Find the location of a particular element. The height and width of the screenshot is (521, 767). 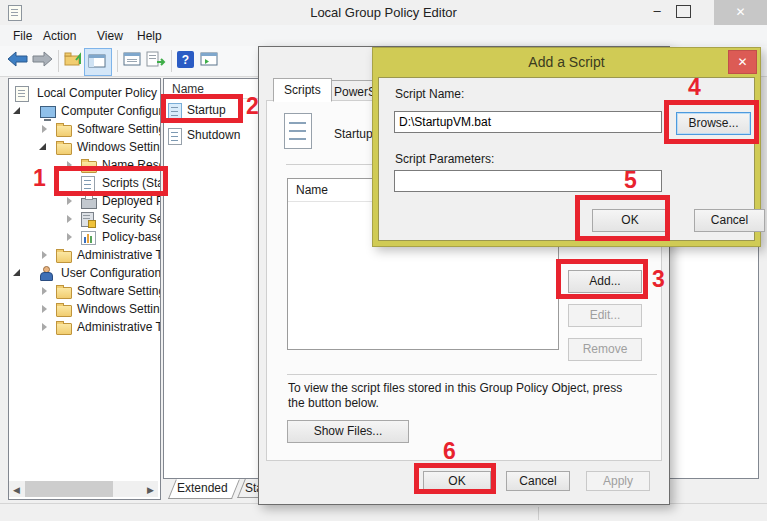

help-icon: ? is located at coordinates (186, 61).